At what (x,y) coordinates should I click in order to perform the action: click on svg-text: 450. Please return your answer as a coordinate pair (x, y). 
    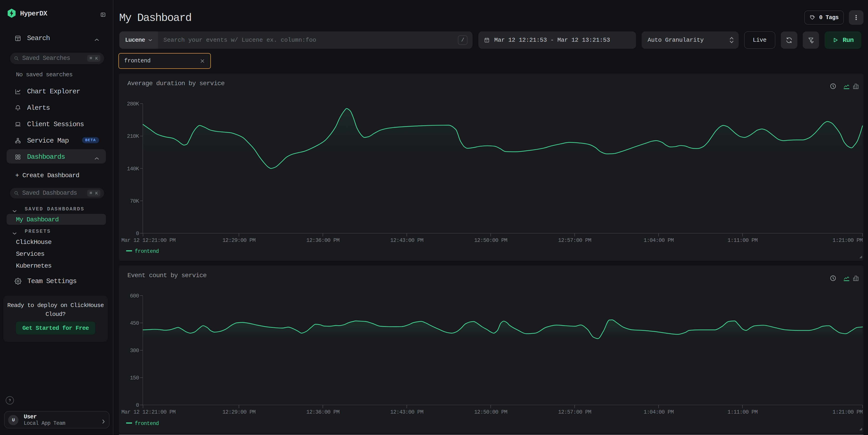
    Looking at the image, I should click on (134, 323).